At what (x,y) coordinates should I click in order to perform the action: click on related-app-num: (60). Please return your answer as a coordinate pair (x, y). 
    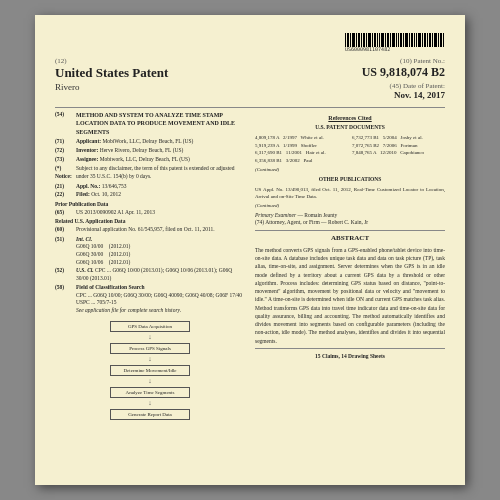
    Looking at the image, I should click on (64, 230).